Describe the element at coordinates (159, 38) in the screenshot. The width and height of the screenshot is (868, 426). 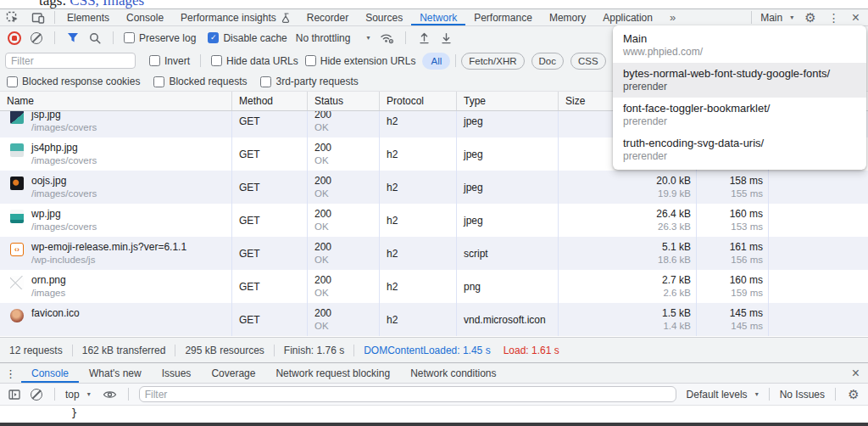
I see `preserve-log-checkbox: Preserve log` at that location.